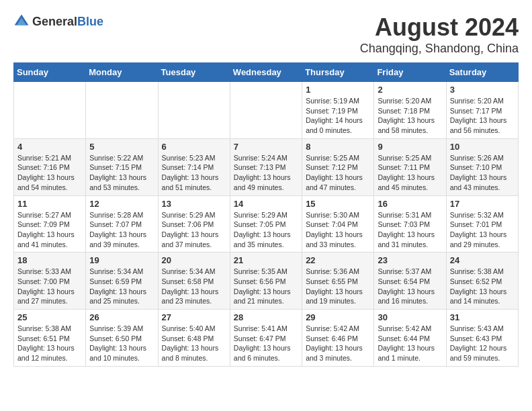  What do you see at coordinates (482, 301) in the screenshot?
I see `cell-content-line: and 14 minutes.` at bounding box center [482, 301].